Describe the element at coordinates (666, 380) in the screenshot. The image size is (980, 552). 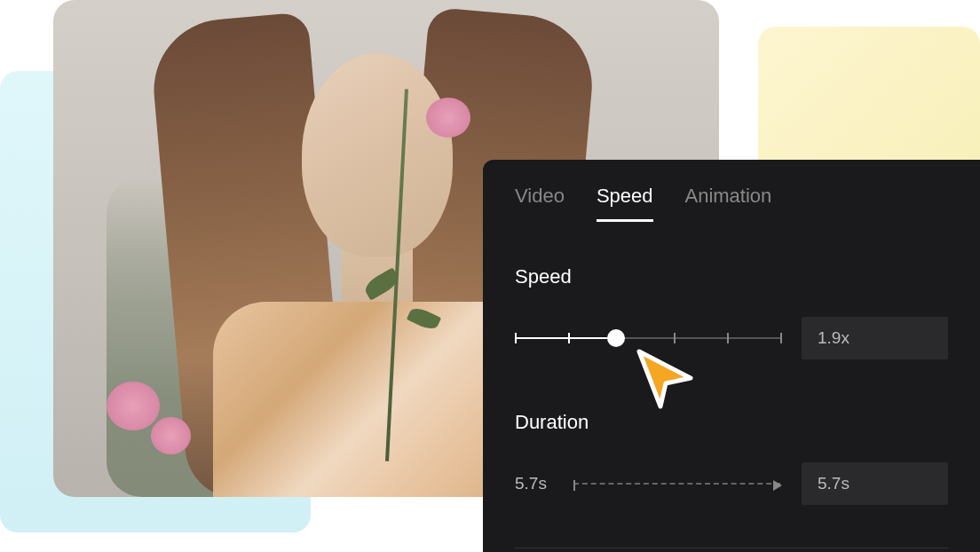
I see `cursor-pointer-icon` at that location.